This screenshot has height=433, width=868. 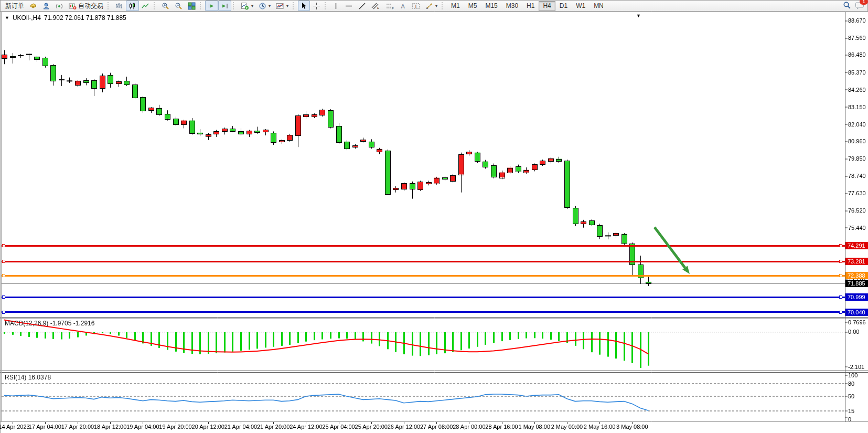 I want to click on collapse-triangle-icon: ▼, so click(x=7, y=18).